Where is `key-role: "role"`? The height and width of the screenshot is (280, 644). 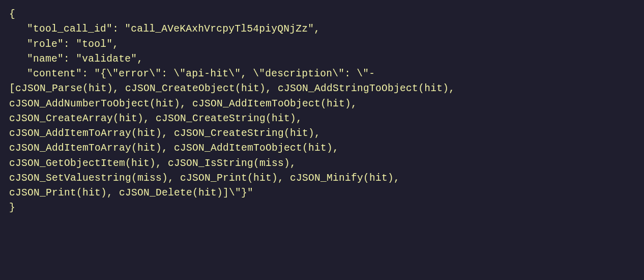
key-role: "role" is located at coordinates (45, 44).